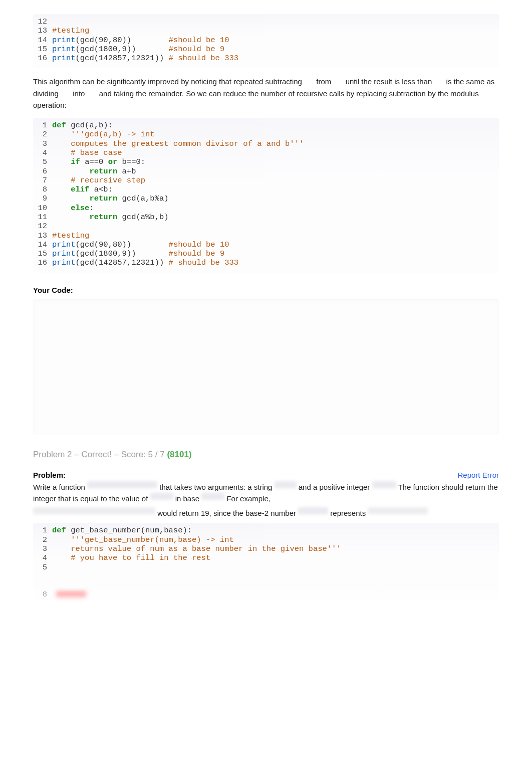 Image resolution: width=532 pixels, height=780 pixels. What do you see at coordinates (276, 549) in the screenshot?
I see `code-content: returns value of num as a base number in…` at bounding box center [276, 549].